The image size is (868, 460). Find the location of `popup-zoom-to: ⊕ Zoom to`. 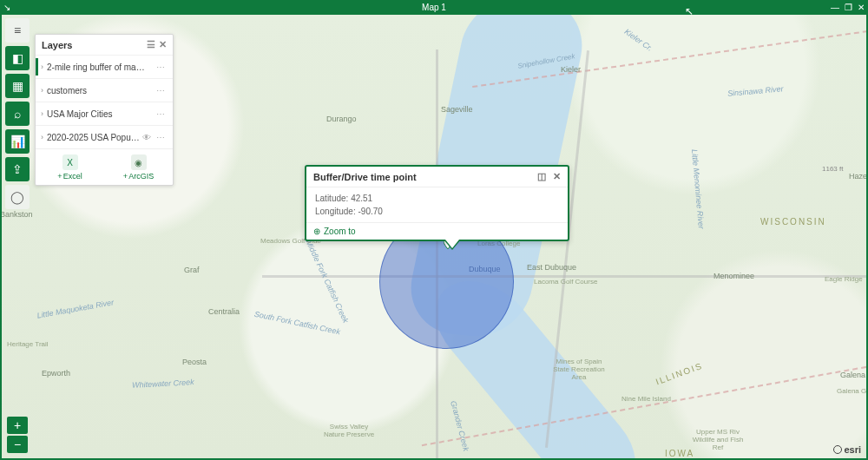

popup-zoom-to: ⊕ Zoom to is located at coordinates (437, 231).